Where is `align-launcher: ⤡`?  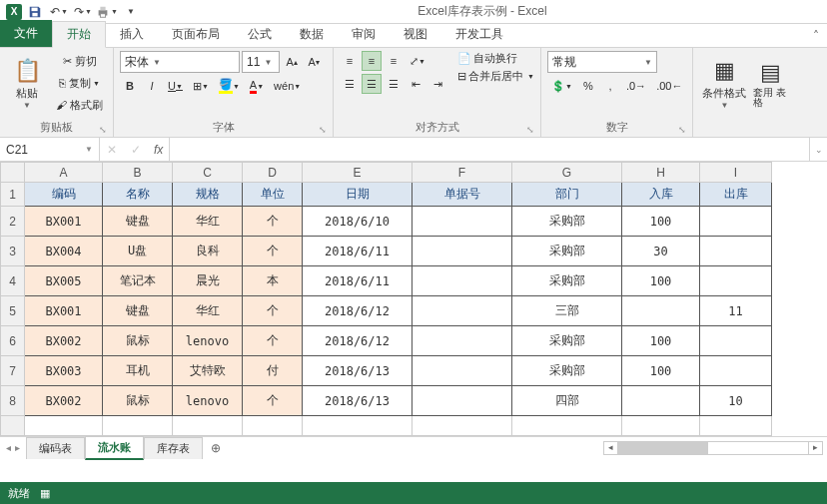
align-launcher: ⤡ is located at coordinates (530, 130).